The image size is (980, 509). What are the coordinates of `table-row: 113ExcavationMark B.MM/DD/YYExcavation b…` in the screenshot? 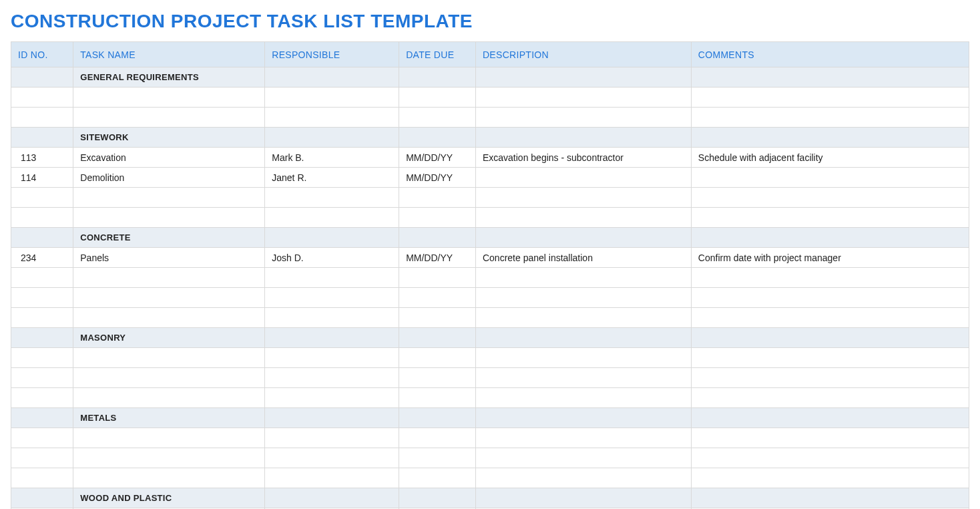 It's located at (490, 158).